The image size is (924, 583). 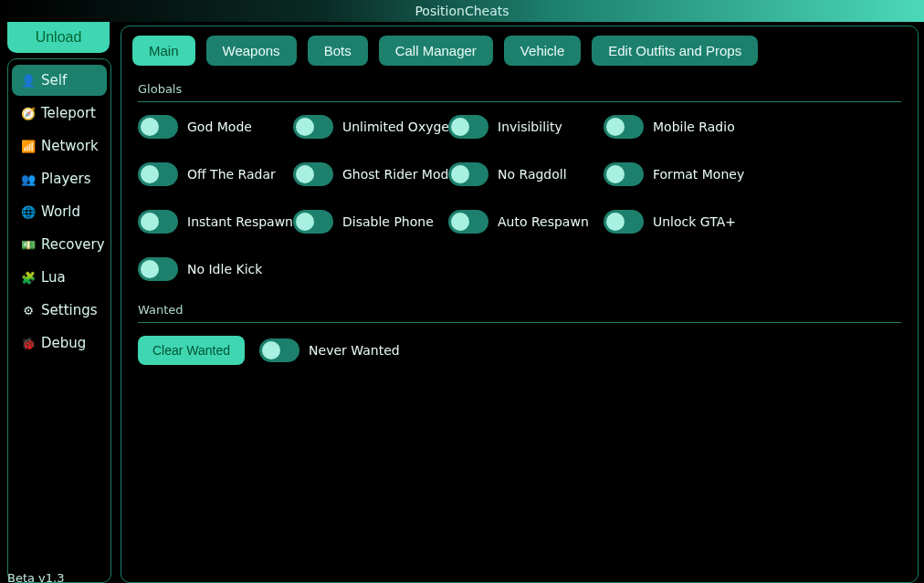 I want to click on user-icon: 👤, so click(x=28, y=80).